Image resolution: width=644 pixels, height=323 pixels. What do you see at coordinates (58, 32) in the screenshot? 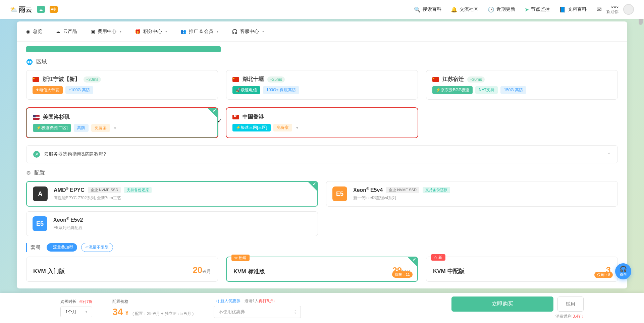
I see `cloud-icon: ☁` at bounding box center [58, 32].